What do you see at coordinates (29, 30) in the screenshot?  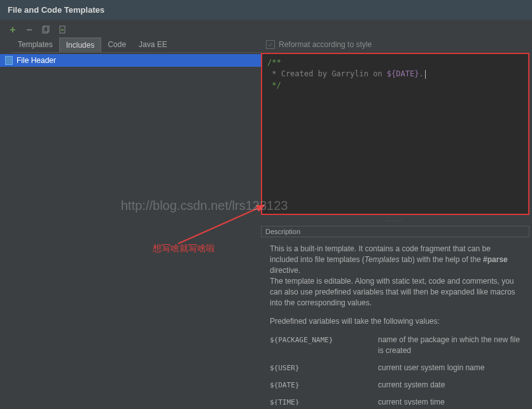 I see `remove-icon: −` at bounding box center [29, 30].